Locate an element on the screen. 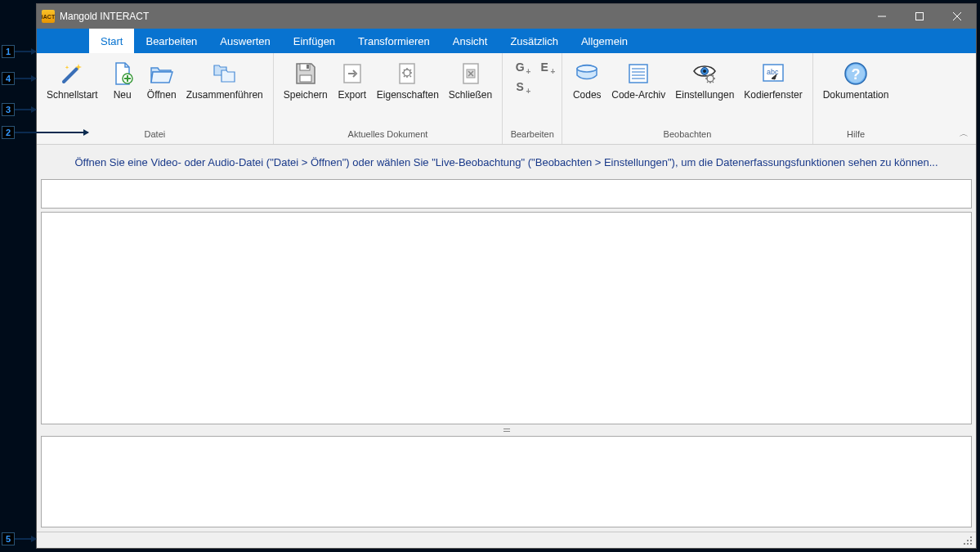  letter-e: E is located at coordinates (544, 67).